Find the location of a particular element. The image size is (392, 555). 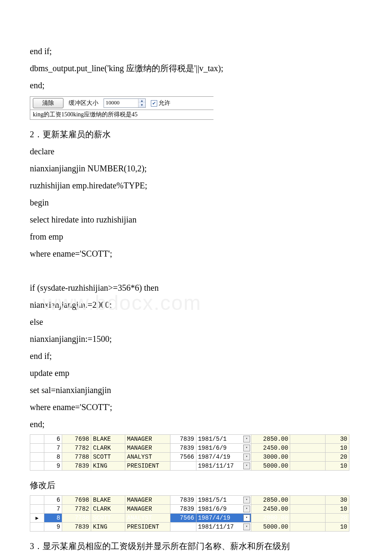

table-cell: 8 is located at coordinates (53, 457).